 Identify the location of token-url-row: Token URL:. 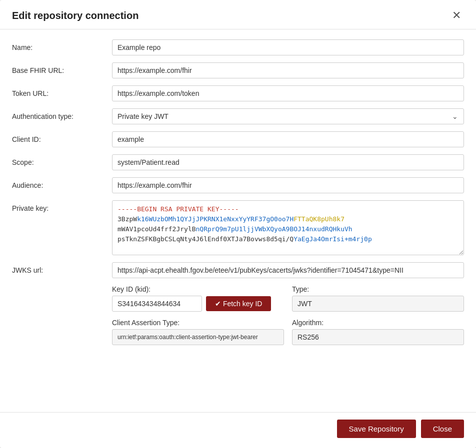
(238, 93).